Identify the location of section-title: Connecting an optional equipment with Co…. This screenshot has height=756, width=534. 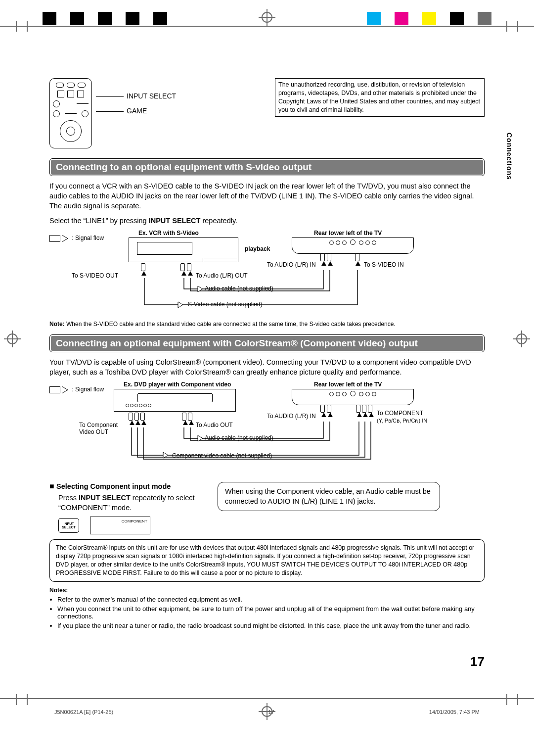
(267, 343).